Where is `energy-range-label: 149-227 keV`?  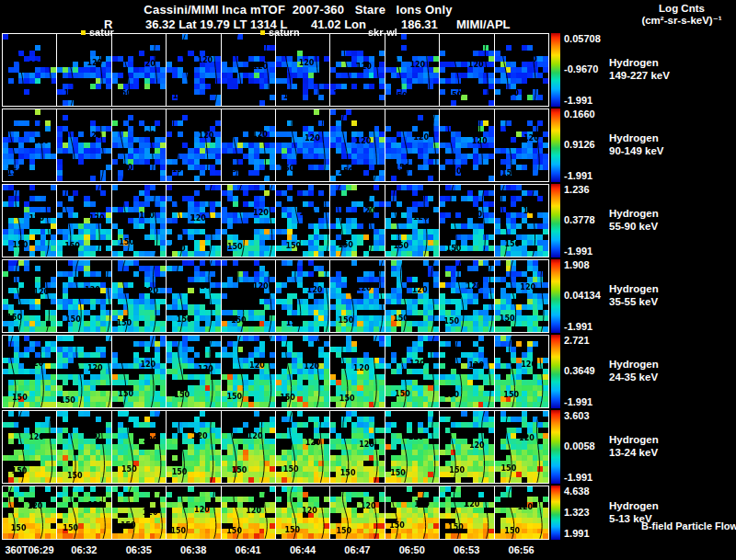 energy-range-label: 149-227 keV is located at coordinates (639, 76).